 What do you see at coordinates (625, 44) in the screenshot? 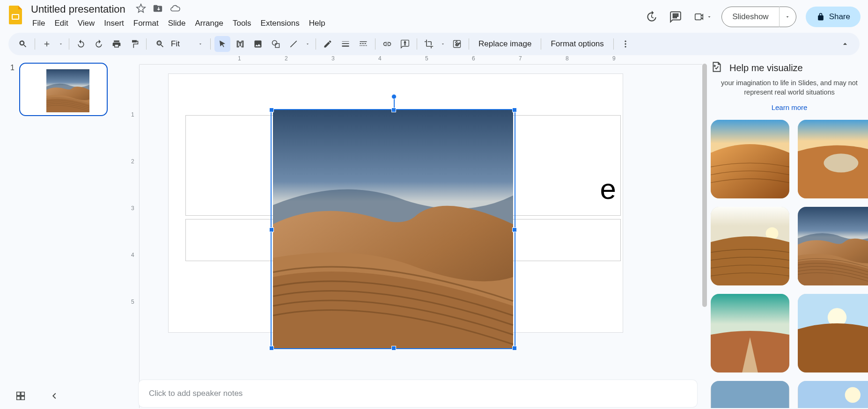
I see `more-icon` at bounding box center [625, 44].